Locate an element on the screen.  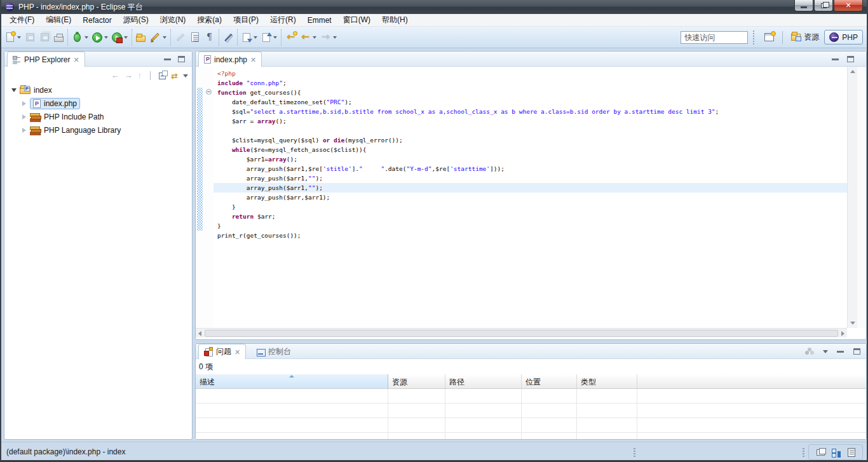
edit-gray-button is located at coordinates (180, 37).